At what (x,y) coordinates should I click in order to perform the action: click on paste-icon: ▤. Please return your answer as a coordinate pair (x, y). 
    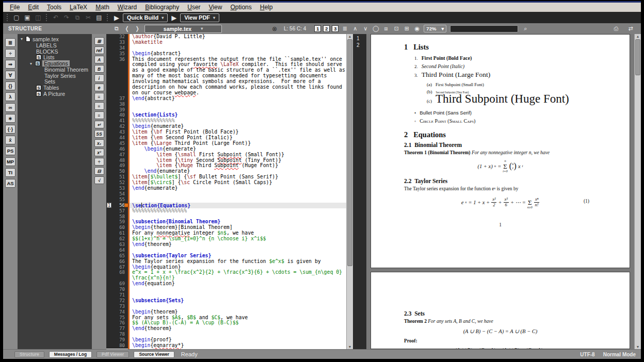
    Looking at the image, I should click on (99, 18).